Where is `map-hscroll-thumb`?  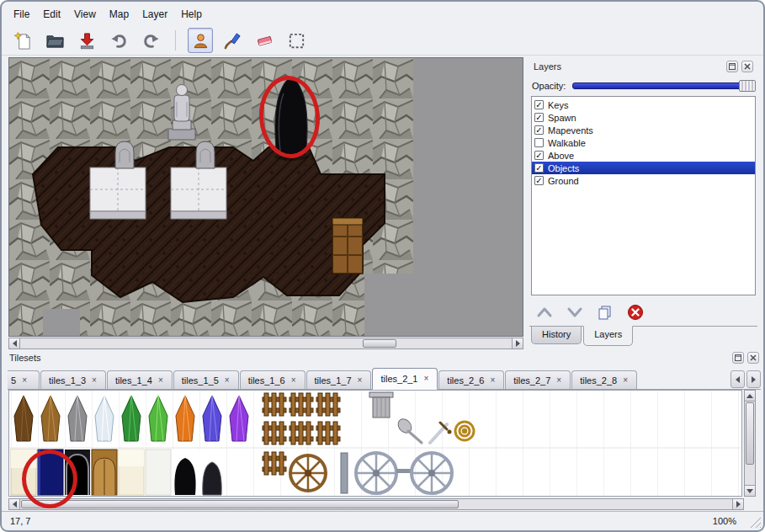
map-hscroll-thumb is located at coordinates (380, 343).